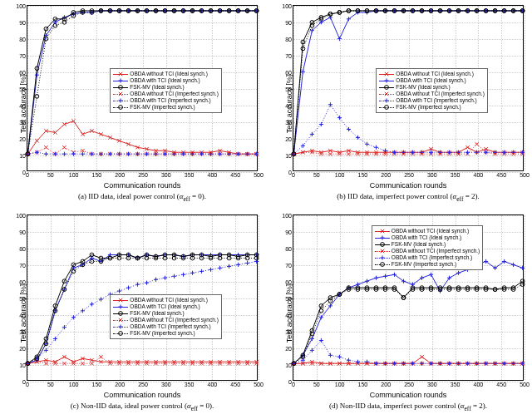 The image size is (532, 419). Describe the element at coordinates (288, 366) in the screenshot. I see `ytick: 10` at that location.